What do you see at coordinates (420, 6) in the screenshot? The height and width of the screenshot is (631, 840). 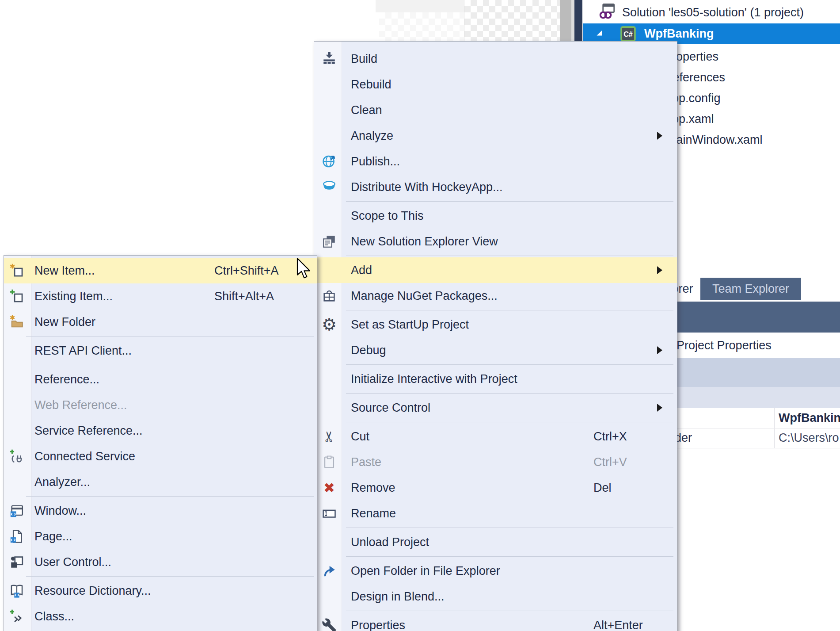 I see `canvas-gray-band` at bounding box center [420, 6].